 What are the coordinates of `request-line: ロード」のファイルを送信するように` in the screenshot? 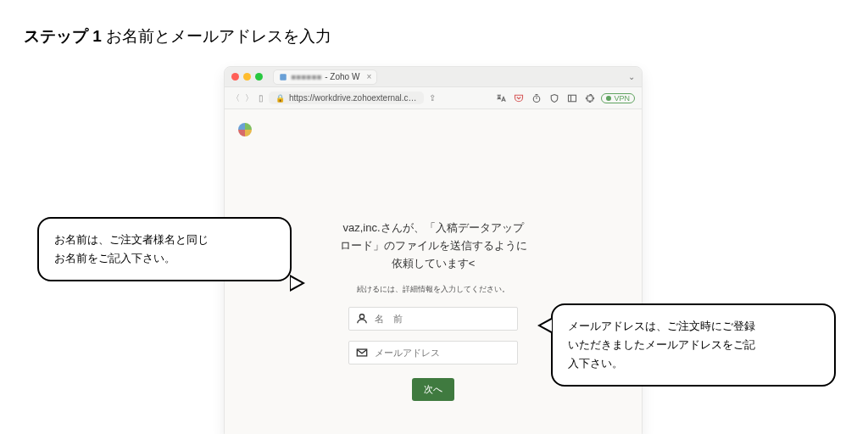 It's located at (434, 246).